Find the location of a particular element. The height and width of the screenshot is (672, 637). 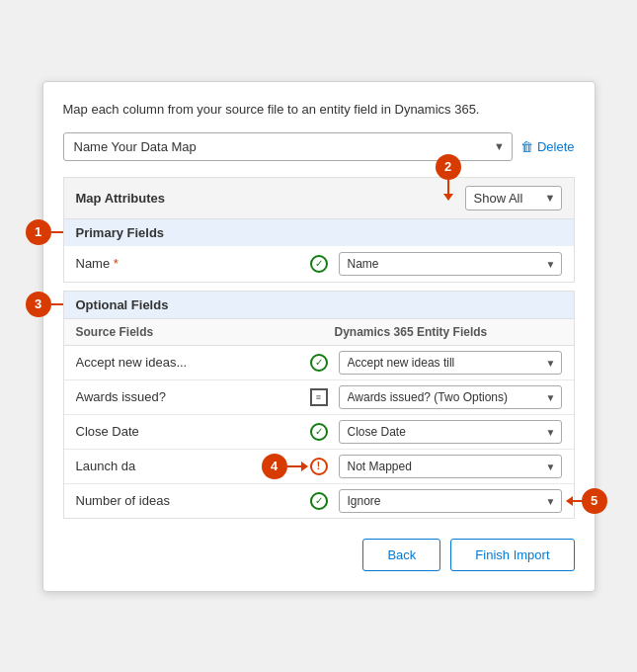

back-button: Back is located at coordinates (401, 555).